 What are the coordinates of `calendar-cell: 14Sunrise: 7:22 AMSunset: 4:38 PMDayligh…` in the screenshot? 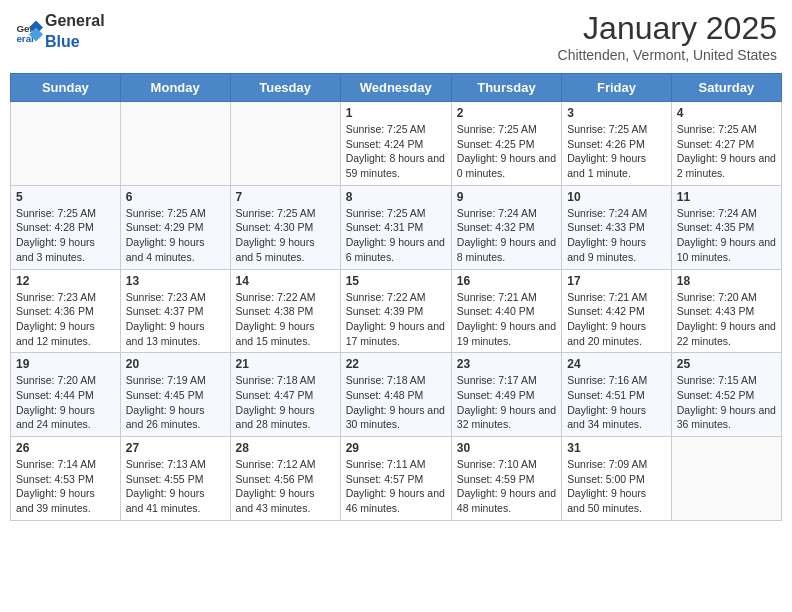 It's located at (285, 311).